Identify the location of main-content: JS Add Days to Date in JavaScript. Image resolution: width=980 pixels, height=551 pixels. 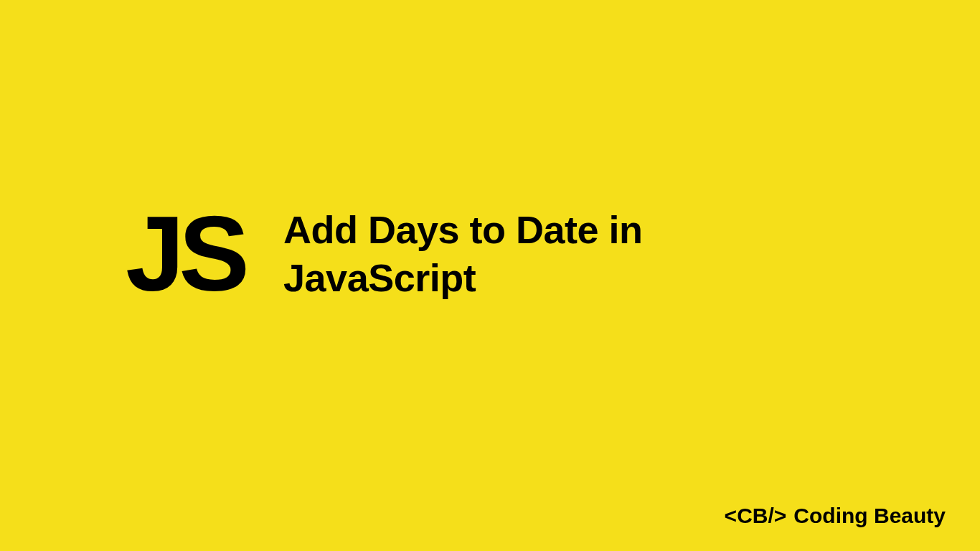
(385, 254).